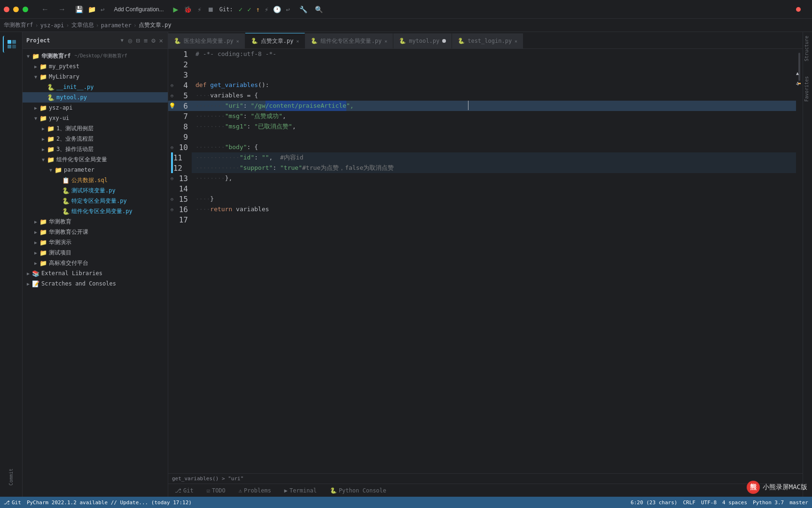  Describe the element at coordinates (689, 502) in the screenshot. I see `status-line-ending: CRLF` at that location.